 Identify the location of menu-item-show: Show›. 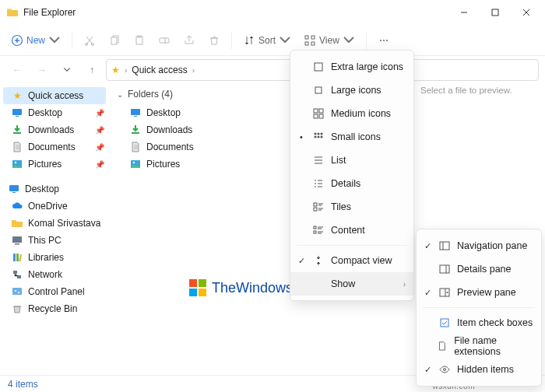
(352, 284).